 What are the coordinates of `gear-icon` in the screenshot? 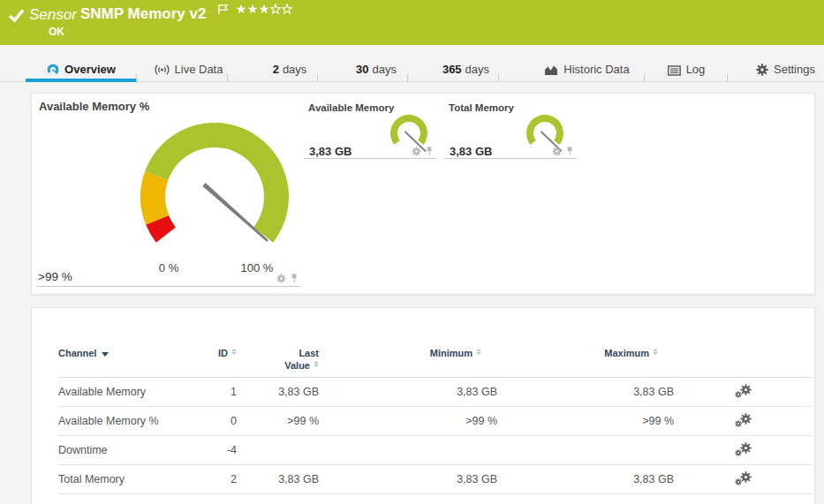 It's located at (762, 70).